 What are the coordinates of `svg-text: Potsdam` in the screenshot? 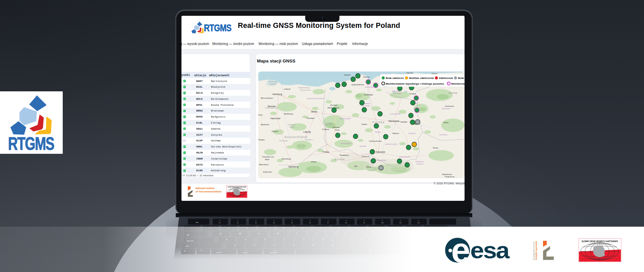 It's located at (311, 118).